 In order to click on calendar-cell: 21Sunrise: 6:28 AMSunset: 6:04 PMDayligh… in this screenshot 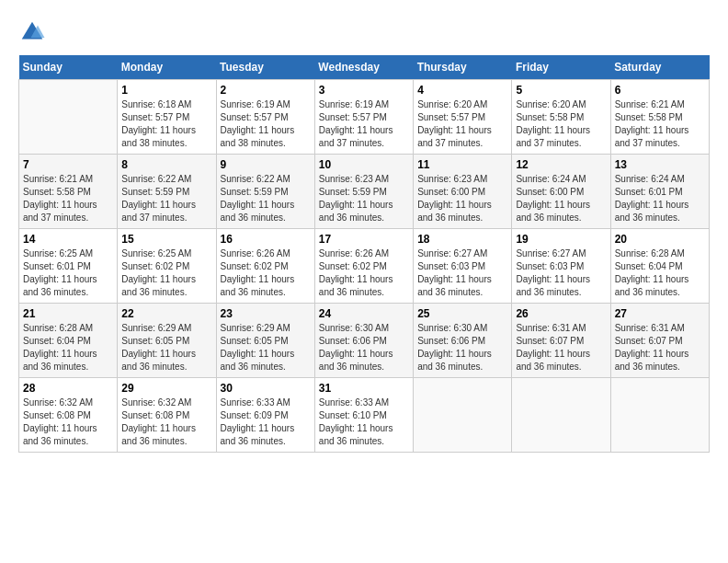, I will do `click(68, 340)`.